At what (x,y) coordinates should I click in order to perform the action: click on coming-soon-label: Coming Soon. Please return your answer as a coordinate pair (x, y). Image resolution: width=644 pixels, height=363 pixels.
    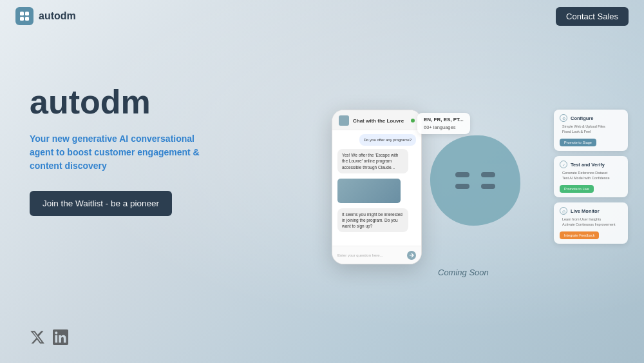
    Looking at the image, I should click on (464, 272).